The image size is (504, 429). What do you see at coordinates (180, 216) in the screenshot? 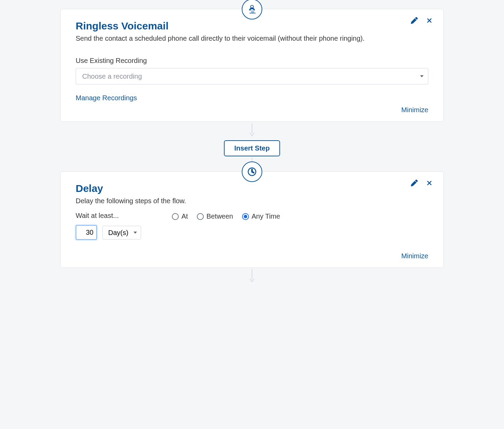
I see `radio-at: At` at bounding box center [180, 216].